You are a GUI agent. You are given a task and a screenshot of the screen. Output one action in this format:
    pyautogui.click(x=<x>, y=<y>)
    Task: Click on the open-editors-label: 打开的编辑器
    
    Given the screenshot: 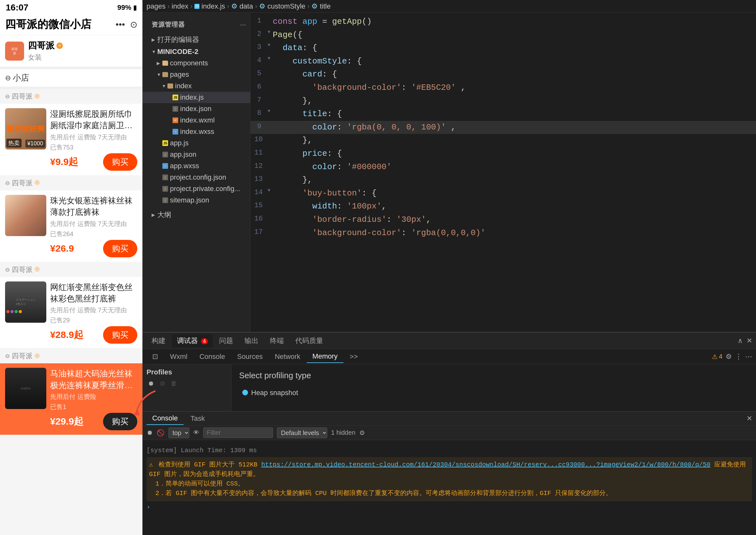 What is the action you would take?
    pyautogui.click(x=178, y=40)
    